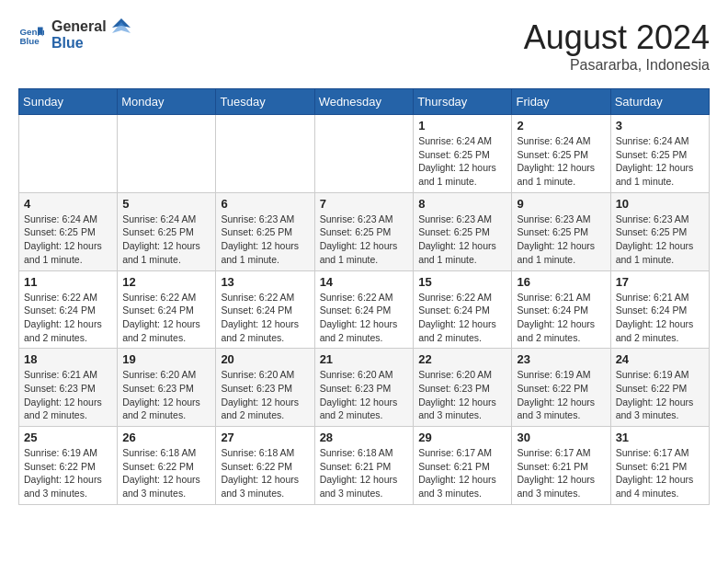 The width and height of the screenshot is (728, 563). I want to click on calendar-cell: 11Sunrise: 6:22 AM Sunset: 6:24 PM Dayli…, so click(68, 309).